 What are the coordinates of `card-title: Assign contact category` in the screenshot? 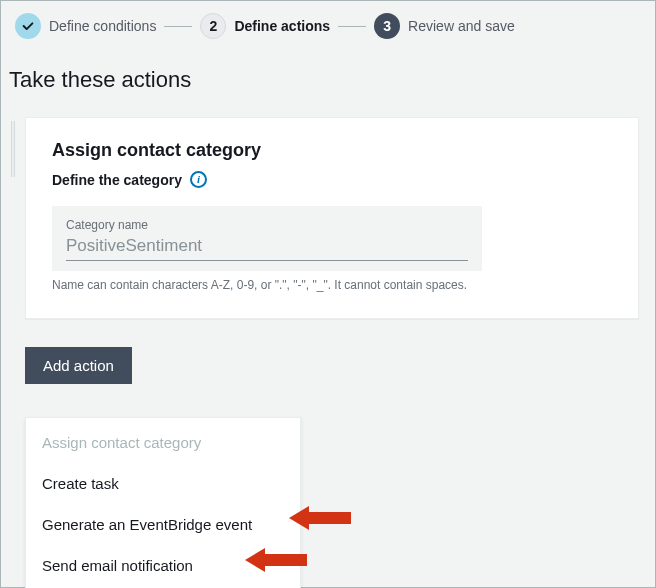 It's located at (332, 150).